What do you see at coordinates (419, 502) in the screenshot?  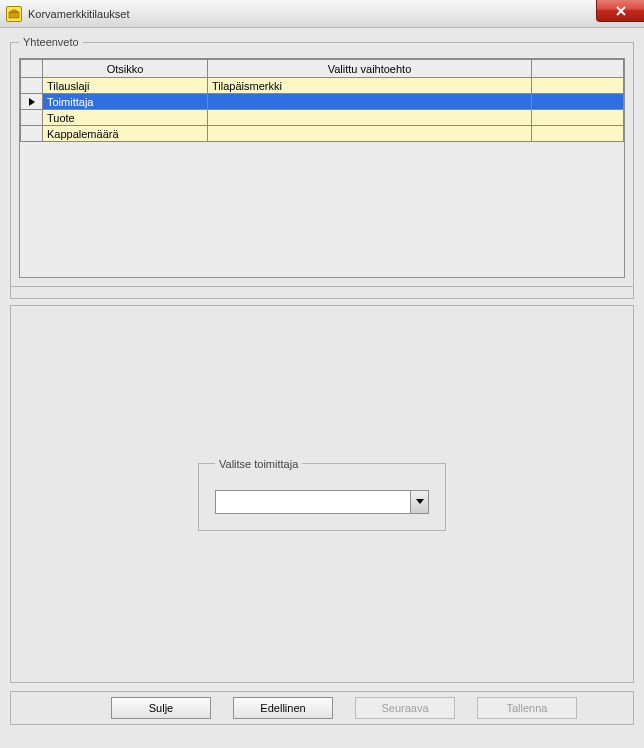 I see `supplier-combo-button` at bounding box center [419, 502].